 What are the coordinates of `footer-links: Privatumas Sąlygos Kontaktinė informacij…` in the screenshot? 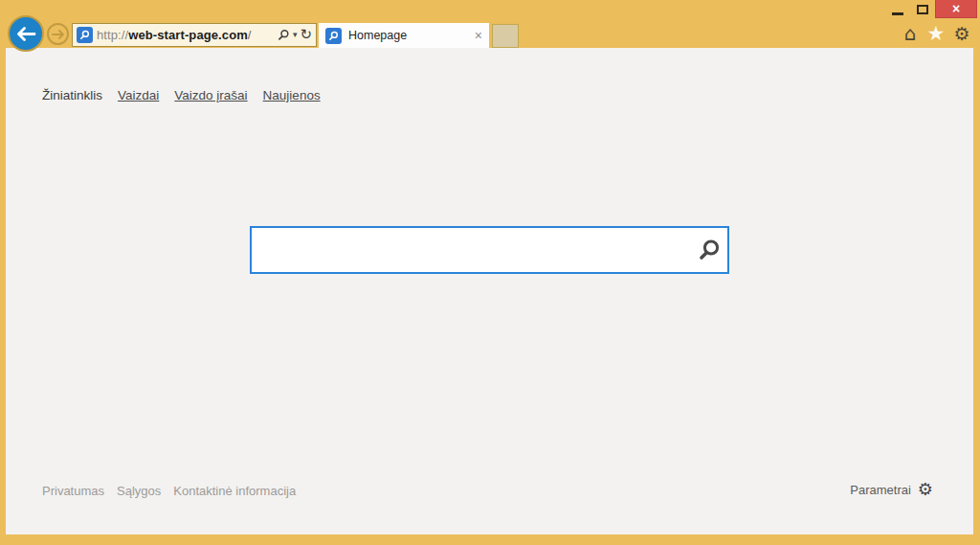 It's located at (168, 490).